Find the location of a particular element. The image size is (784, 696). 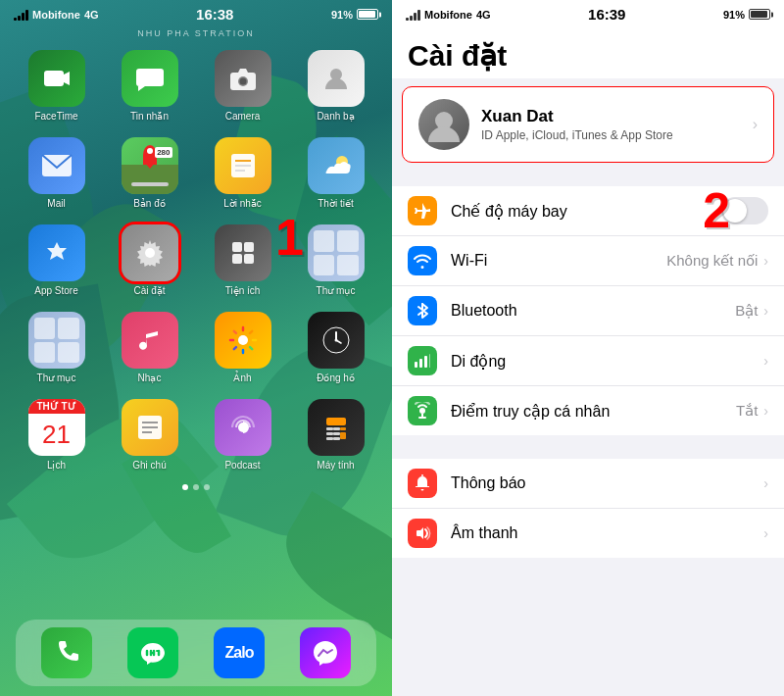

app-clock: Đồng hồ is located at coordinates (335, 347).